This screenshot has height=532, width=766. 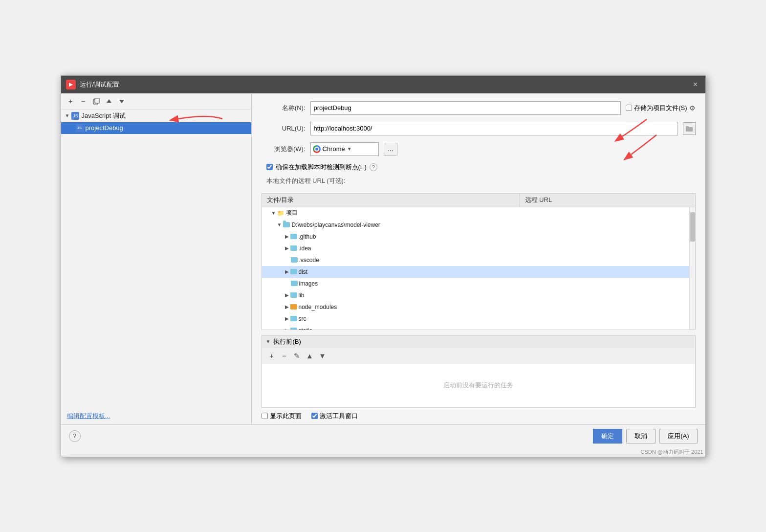 What do you see at coordinates (466, 108) in the screenshot?
I see `name-input` at bounding box center [466, 108].